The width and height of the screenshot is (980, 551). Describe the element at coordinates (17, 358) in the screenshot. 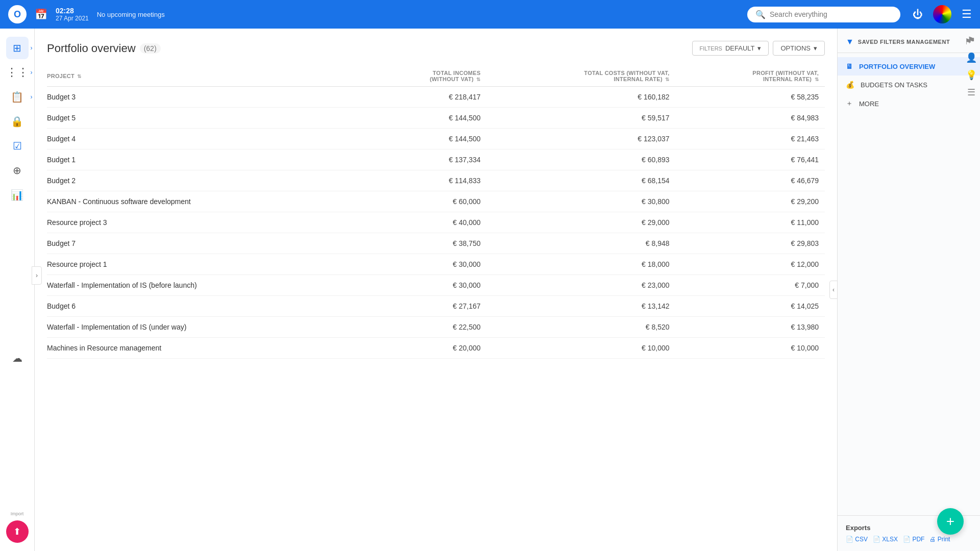

I see `sidebar-item-cloud: ☁` at that location.